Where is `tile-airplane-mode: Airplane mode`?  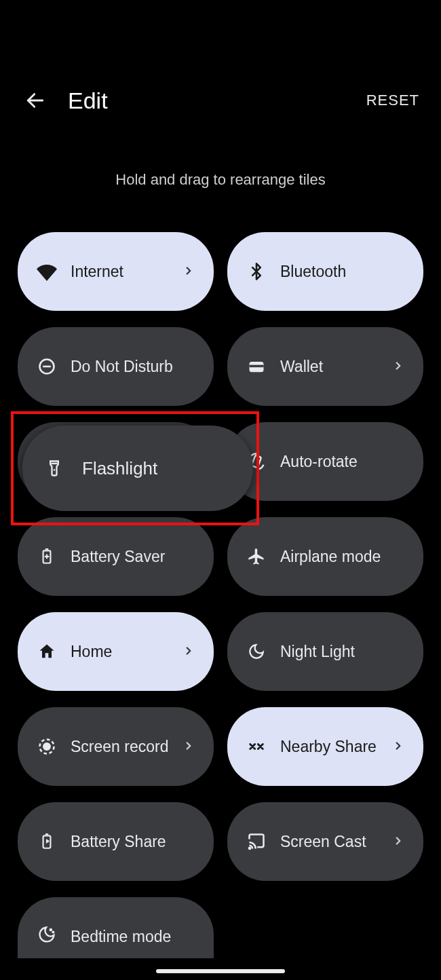
tile-airplane-mode: Airplane mode is located at coordinates (326, 557).